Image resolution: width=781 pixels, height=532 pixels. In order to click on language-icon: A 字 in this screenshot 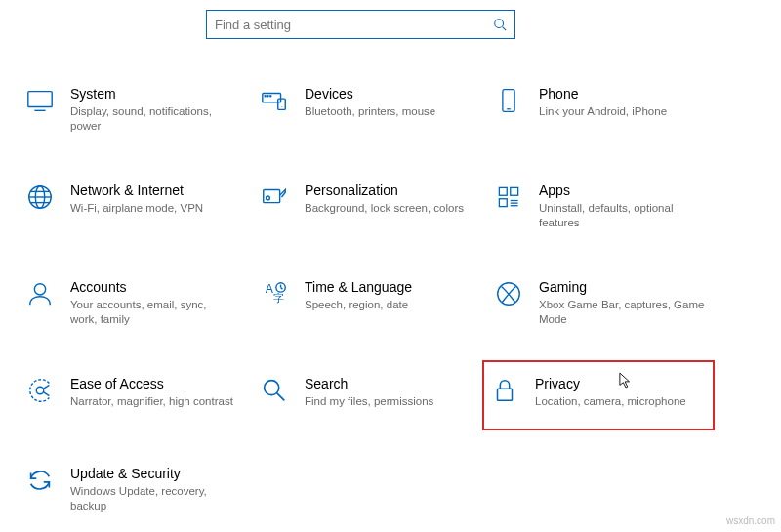, I will do `click(274, 294)`.